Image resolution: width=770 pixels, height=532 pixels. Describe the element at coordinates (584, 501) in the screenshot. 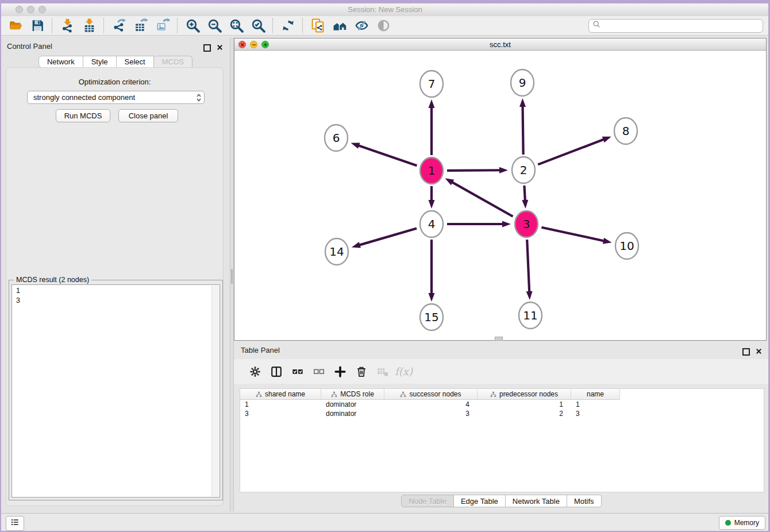

I see `tab-motifs: Motifs` at that location.